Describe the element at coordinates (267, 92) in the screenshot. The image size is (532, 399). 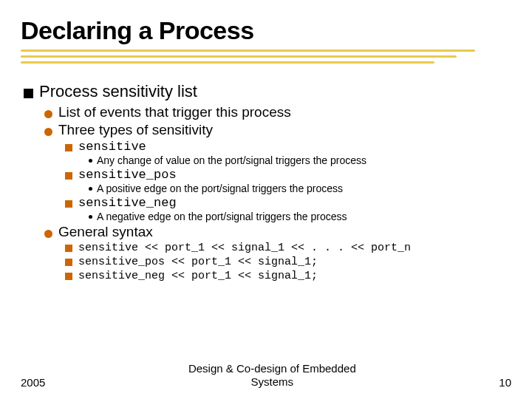
I see `bullet-l1-sensitivity: Process sensitivity list` at that location.